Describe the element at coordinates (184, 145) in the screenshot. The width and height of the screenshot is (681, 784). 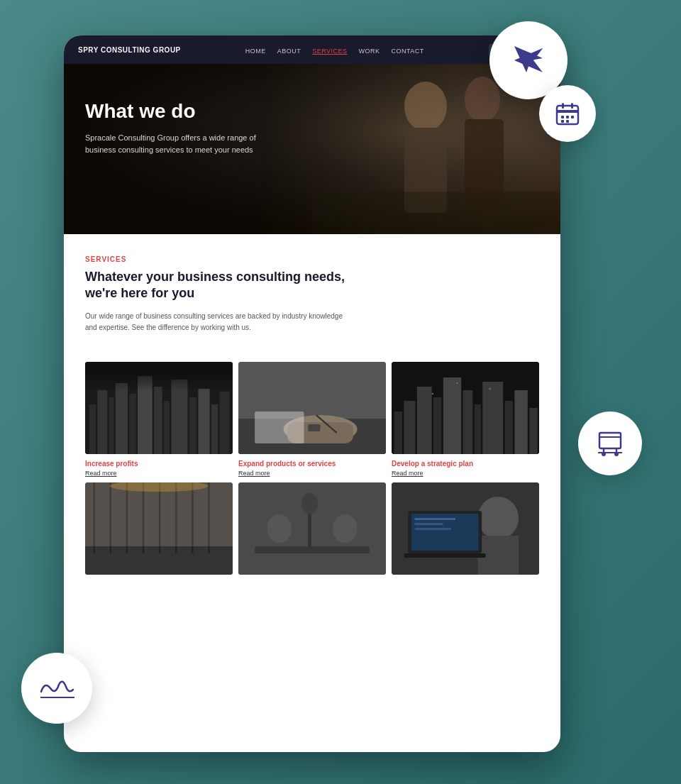
I see `hero-subtitle: Spracale Consulting Group offers a wide …` at that location.